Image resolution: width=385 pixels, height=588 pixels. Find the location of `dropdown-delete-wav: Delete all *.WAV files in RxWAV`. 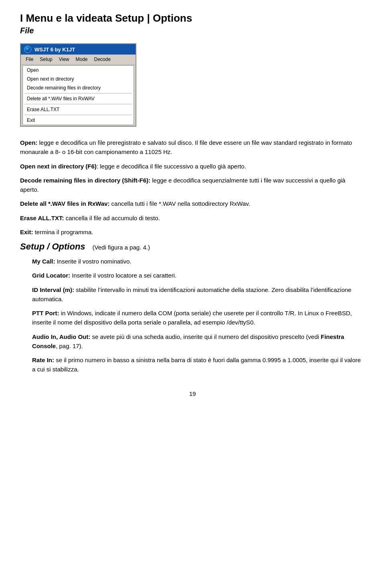

dropdown-delete-wav: Delete all *.WAV files in RxWAV is located at coordinates (78, 99).